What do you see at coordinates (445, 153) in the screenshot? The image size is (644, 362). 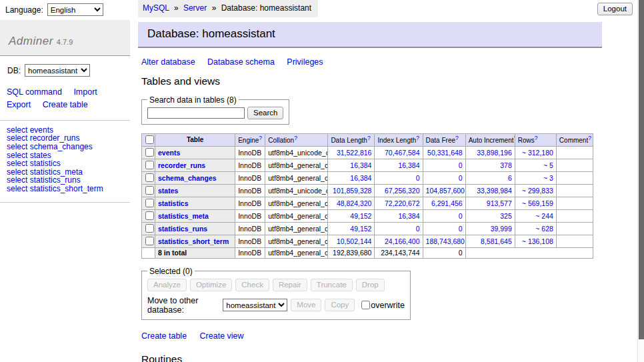 I see `data-free-link: 50,331,648` at bounding box center [445, 153].